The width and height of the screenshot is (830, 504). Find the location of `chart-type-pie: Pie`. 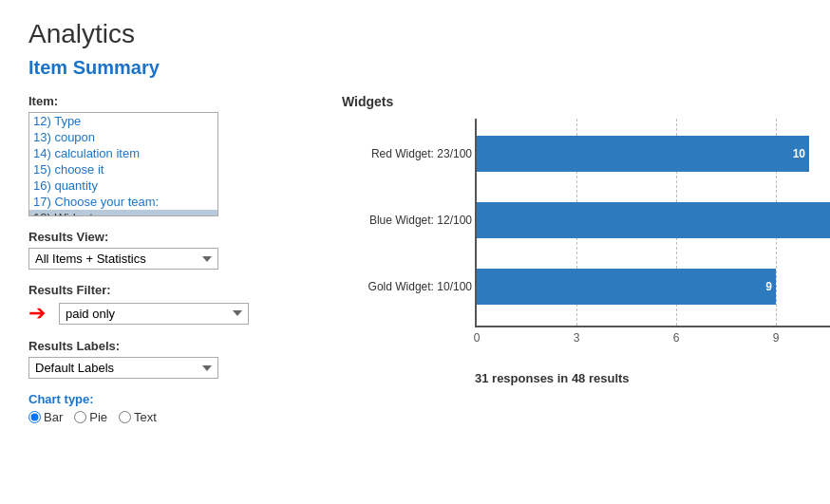

chart-type-pie: Pie is located at coordinates (91, 418).